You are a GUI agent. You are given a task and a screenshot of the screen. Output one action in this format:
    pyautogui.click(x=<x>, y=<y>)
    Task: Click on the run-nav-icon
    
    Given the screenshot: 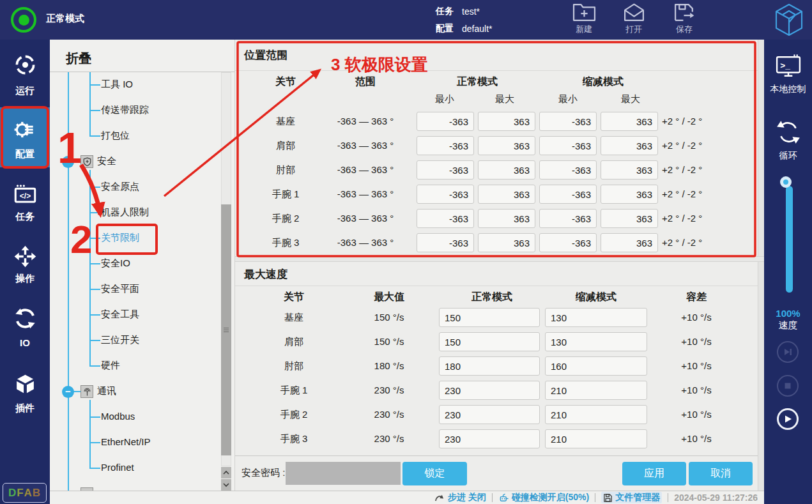 What is the action you would take?
    pyautogui.click(x=25, y=65)
    